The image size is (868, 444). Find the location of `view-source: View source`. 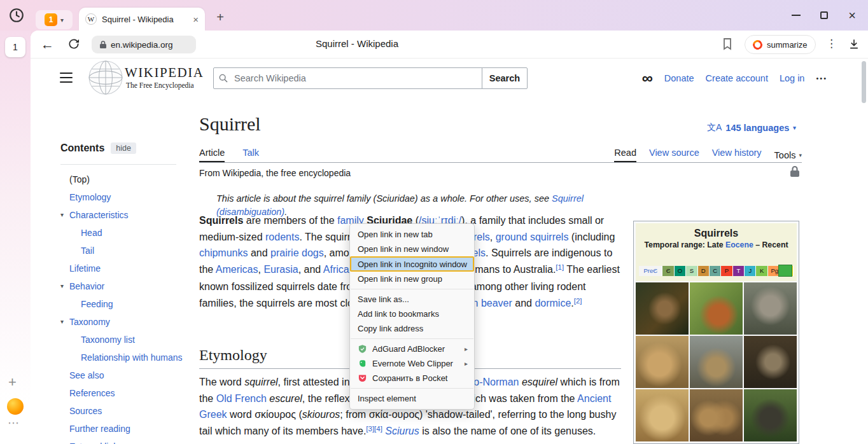

view-source: View source is located at coordinates (675, 155).